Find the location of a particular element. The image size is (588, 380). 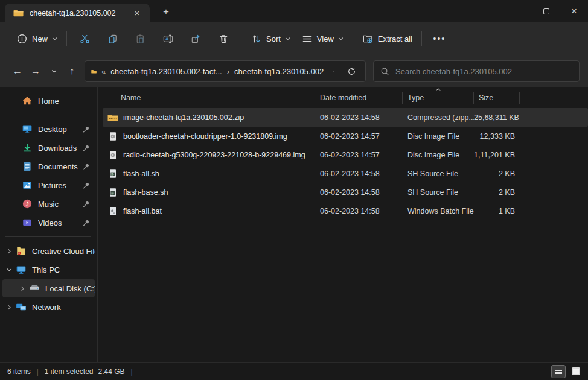

sidebar-item-label: Pictures is located at coordinates (60, 186).